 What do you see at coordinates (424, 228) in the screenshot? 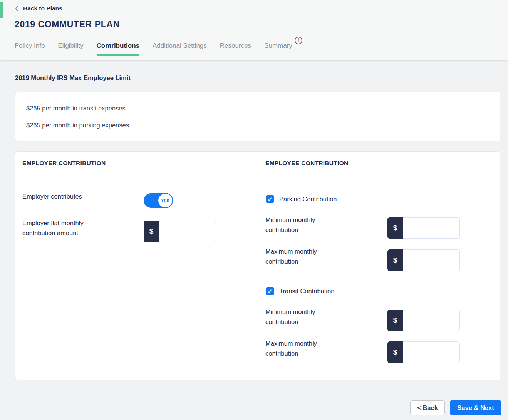
I see `parking-min-group: $` at bounding box center [424, 228].